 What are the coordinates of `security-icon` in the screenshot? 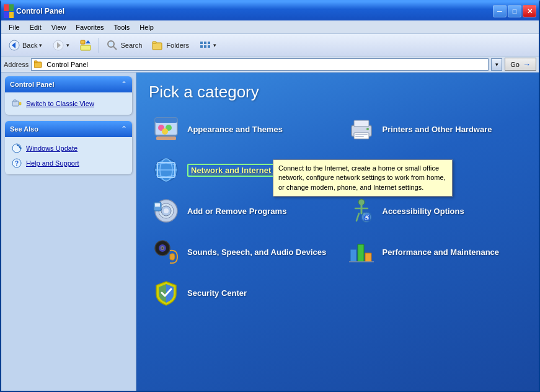 It's located at (166, 293).